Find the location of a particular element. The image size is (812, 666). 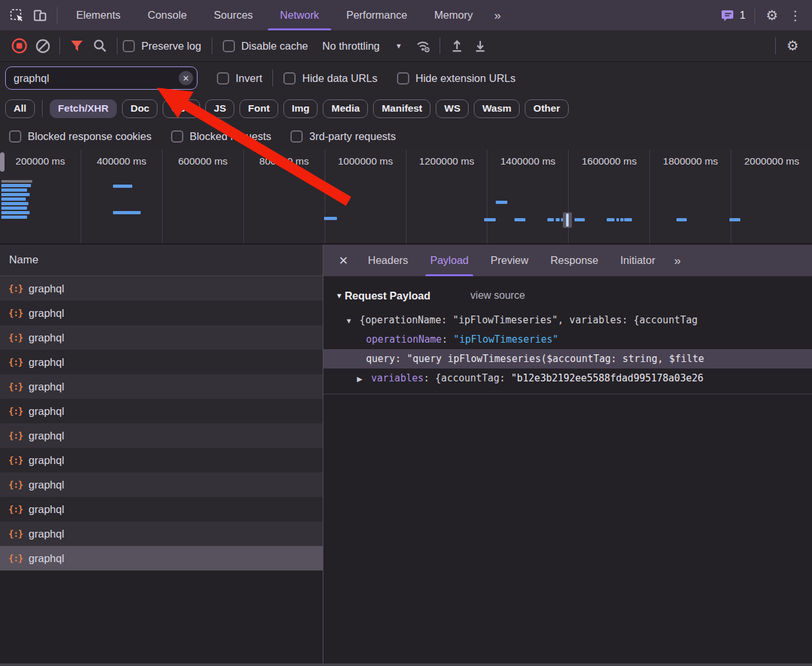

filter-chip-all: All is located at coordinates (20, 108).